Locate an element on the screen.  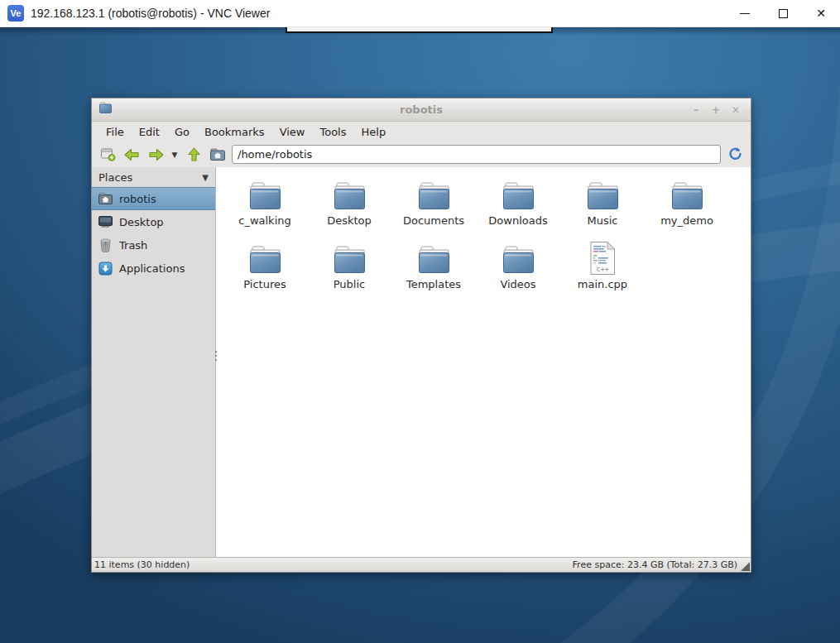
file-label: Desktop is located at coordinates (349, 220).